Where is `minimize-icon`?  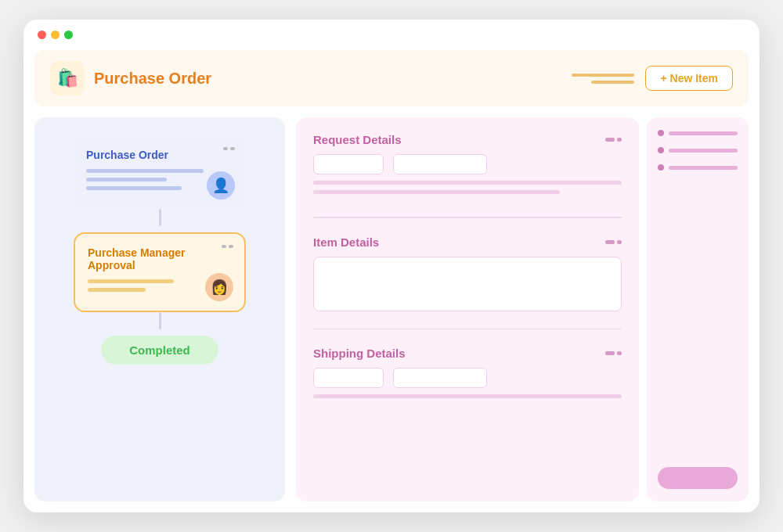
minimize-icon is located at coordinates (55, 34).